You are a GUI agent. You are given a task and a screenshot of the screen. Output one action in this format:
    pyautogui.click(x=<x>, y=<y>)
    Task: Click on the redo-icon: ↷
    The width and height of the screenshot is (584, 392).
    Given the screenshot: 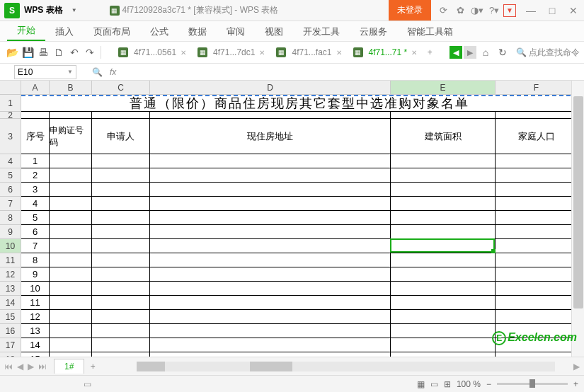 What is the action you would take?
    pyautogui.click(x=90, y=52)
    